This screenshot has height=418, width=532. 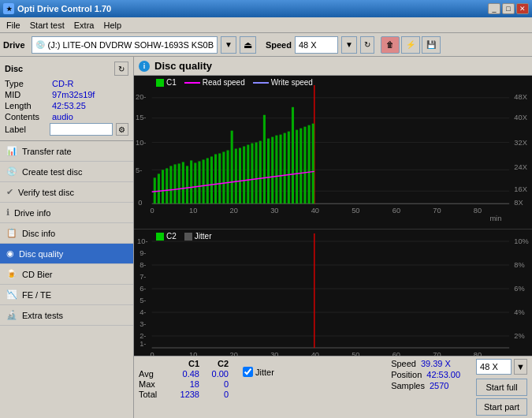 What do you see at coordinates (199, 237) in the screenshot?
I see `legend-jitter: Jitter` at bounding box center [199, 237].